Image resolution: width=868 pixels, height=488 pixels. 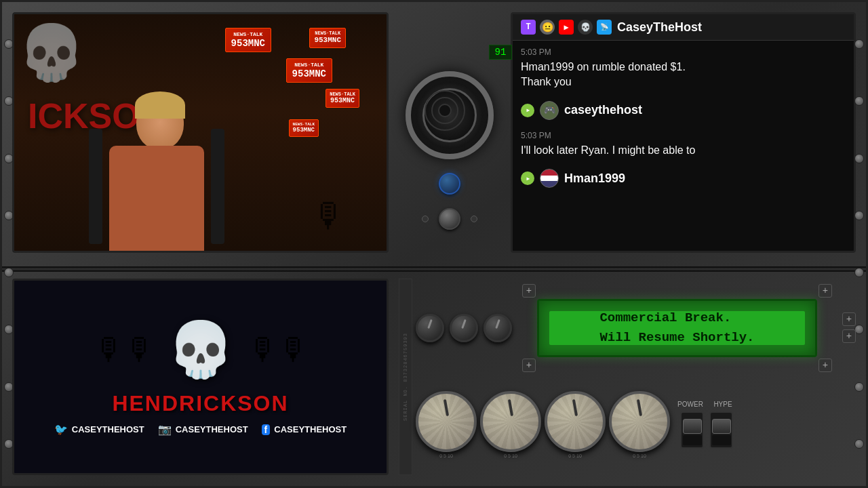 I want to click on instagram-handle: CASEYTHEHOST, so click(x=212, y=430).